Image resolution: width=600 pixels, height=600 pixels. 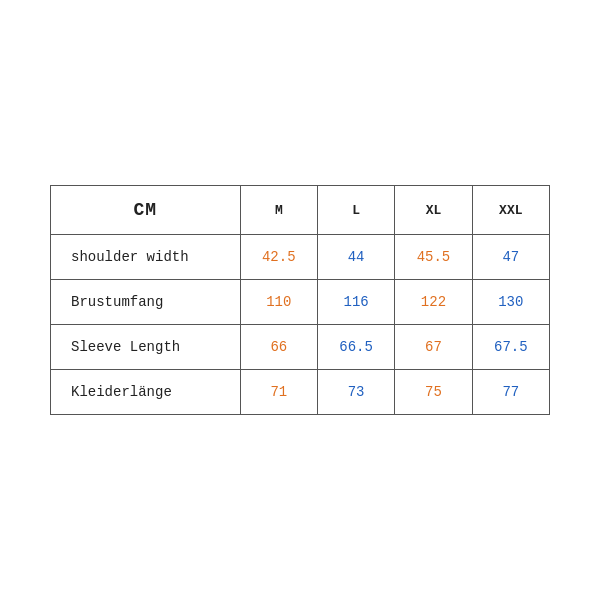 I want to click on cm-header: CM, so click(x=146, y=210).